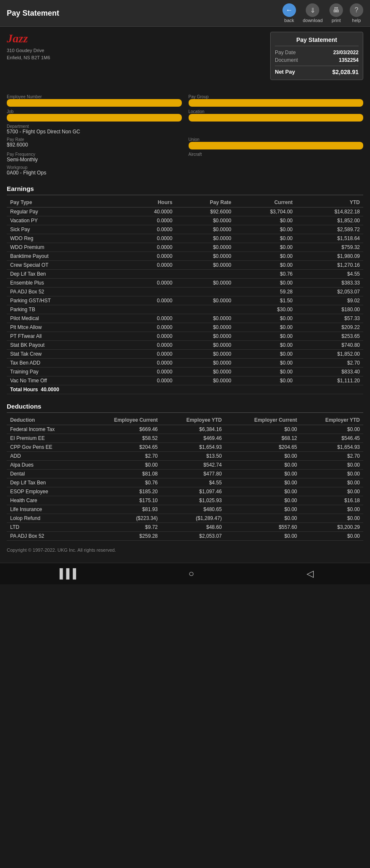 The height and width of the screenshot is (868, 370). What do you see at coordinates (312, 10) in the screenshot?
I see `download-icon: ⇓` at bounding box center [312, 10].